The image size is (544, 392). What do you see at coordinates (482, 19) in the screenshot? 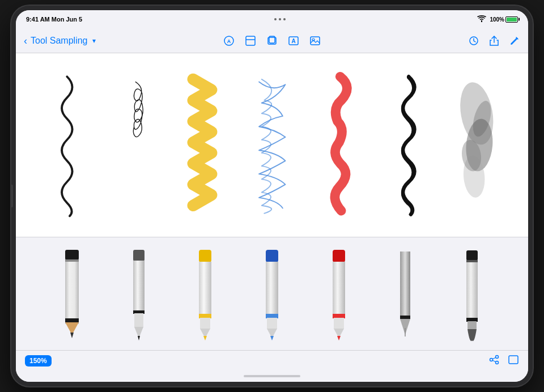
I see `wifi-icon` at bounding box center [482, 19].